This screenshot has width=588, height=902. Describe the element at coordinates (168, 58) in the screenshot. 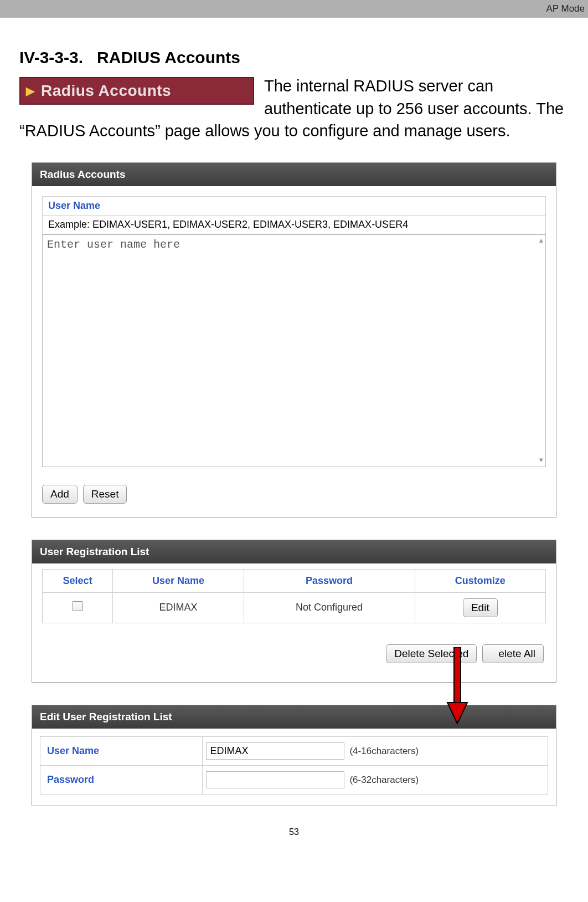

I see `section-title: RADIUS Accounts` at that location.